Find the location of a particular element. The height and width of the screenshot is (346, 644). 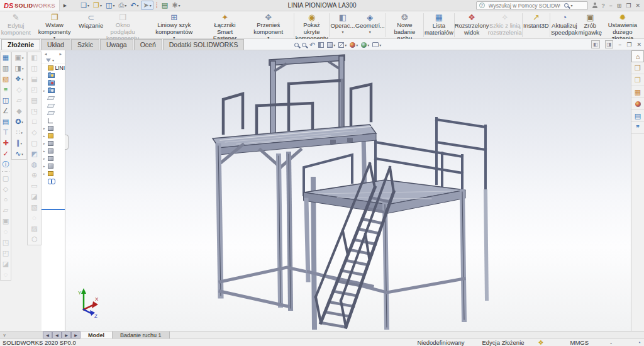

zoom-to-area-button is located at coordinates (304, 45).